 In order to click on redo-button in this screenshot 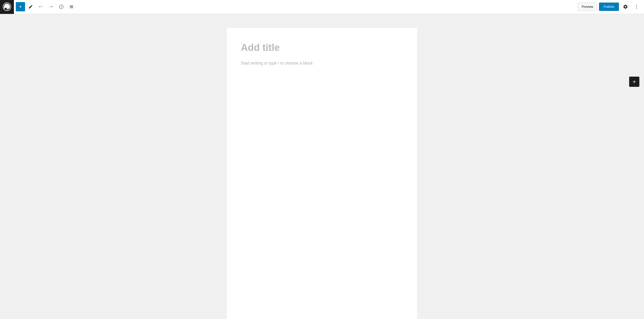, I will do `click(51, 7)`.